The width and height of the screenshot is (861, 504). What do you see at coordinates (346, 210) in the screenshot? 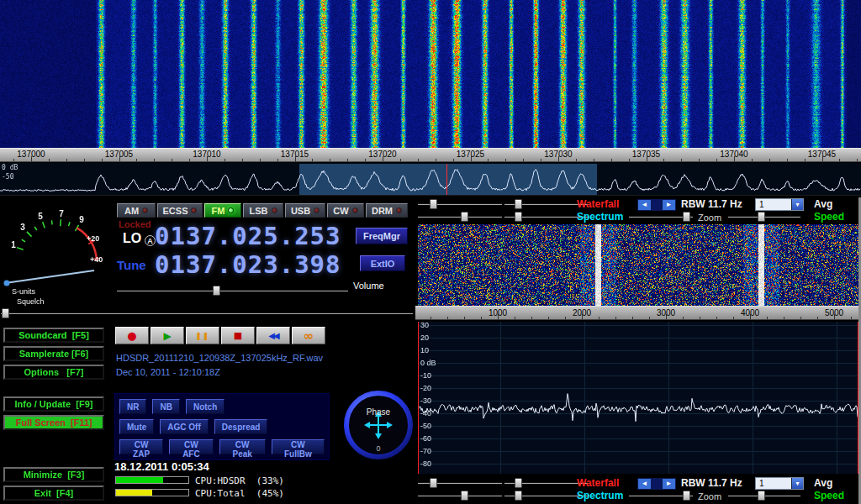
I see `mode-button-cw: CW` at bounding box center [346, 210].